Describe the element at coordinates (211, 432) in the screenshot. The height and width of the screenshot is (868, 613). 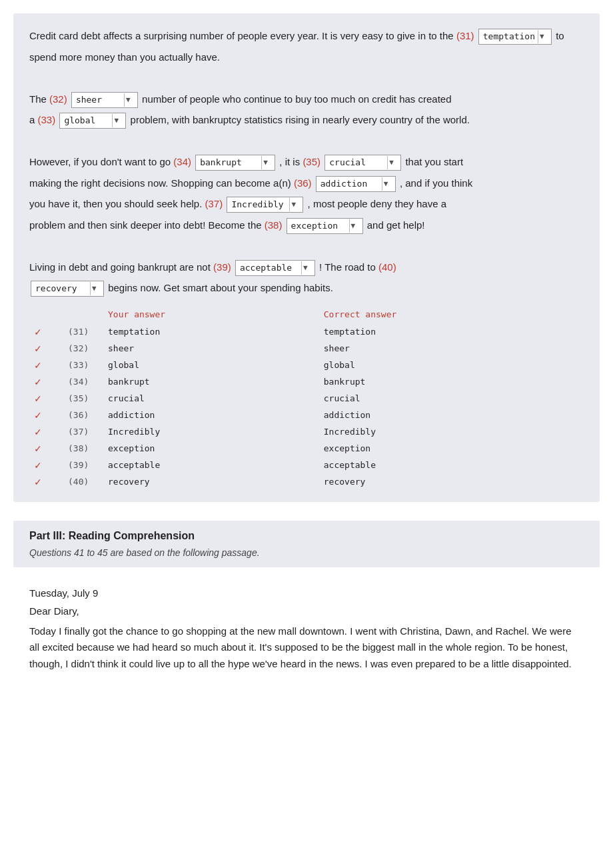
I see `your-answer-cell: Incredibly` at that location.